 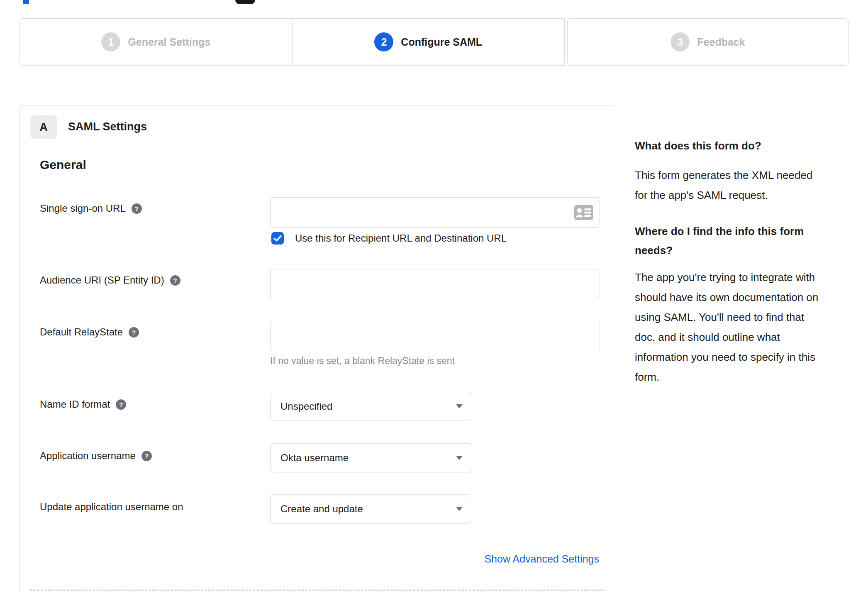 What do you see at coordinates (83, 404) in the screenshot?
I see `name-id-format-label: Name ID format ?` at bounding box center [83, 404].